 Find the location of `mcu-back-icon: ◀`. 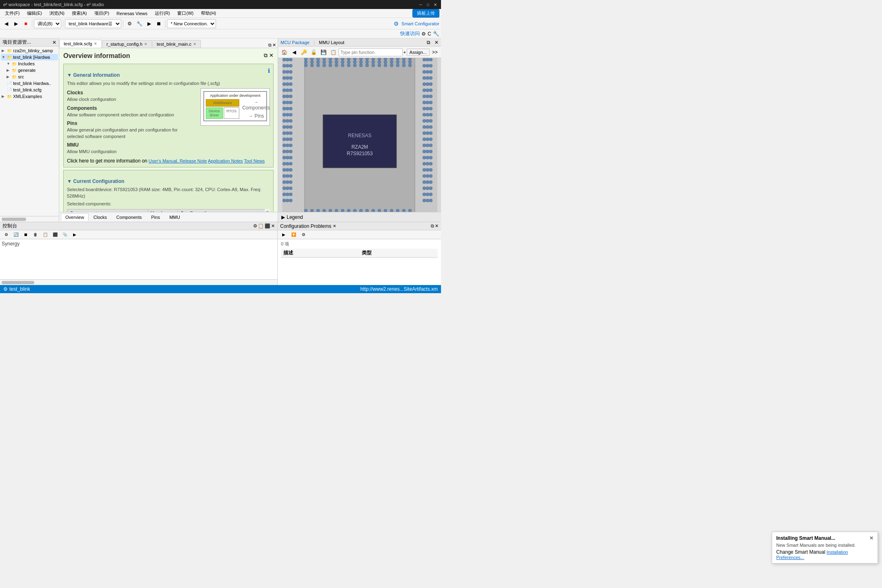

mcu-back-icon: ◀ is located at coordinates (294, 52).